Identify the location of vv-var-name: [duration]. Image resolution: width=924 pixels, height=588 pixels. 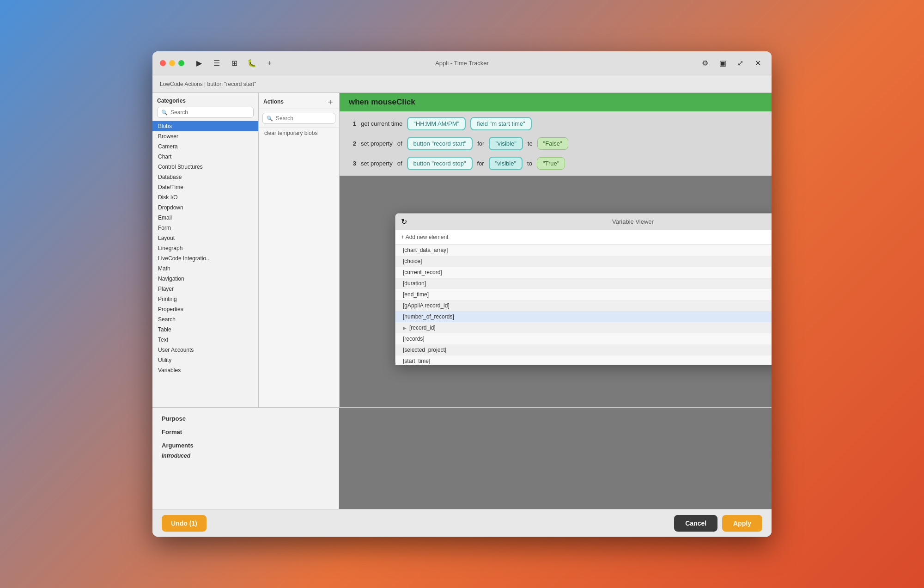
(414, 283).